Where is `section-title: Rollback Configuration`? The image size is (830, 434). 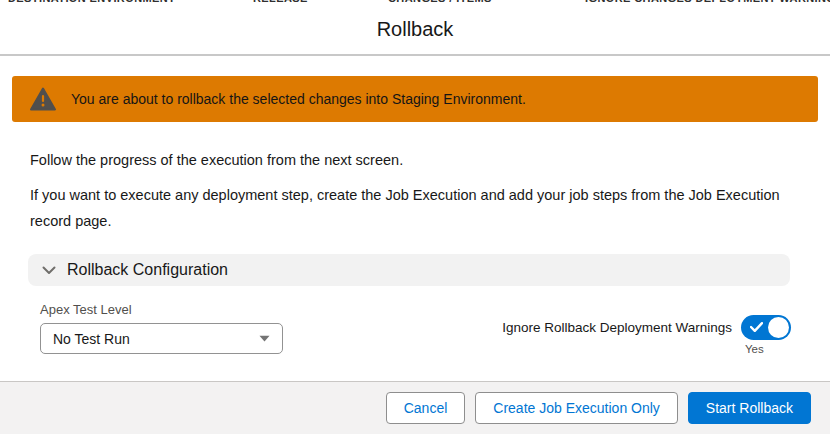
section-title: Rollback Configuration is located at coordinates (148, 270).